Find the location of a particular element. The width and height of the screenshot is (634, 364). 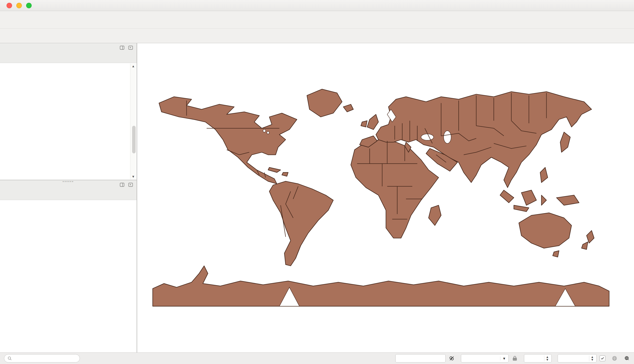

crs-globe-icon is located at coordinates (614, 358).